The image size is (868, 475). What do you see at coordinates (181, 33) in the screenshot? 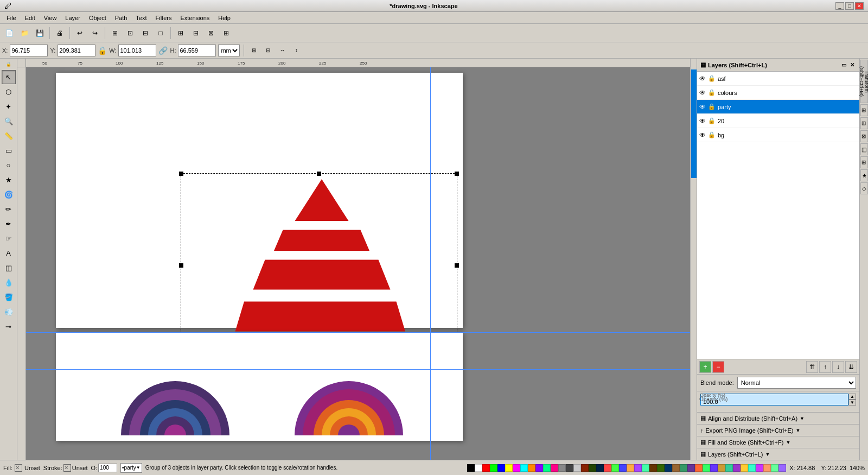
I see `align-button: ⊞` at bounding box center [181, 33].